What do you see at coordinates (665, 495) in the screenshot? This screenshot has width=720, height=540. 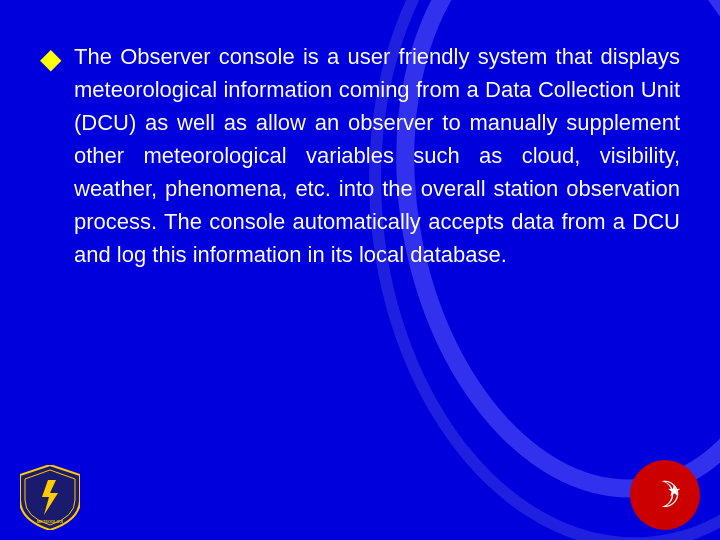 I see `turkish-flag-emblem: ☽ ★` at bounding box center [665, 495].